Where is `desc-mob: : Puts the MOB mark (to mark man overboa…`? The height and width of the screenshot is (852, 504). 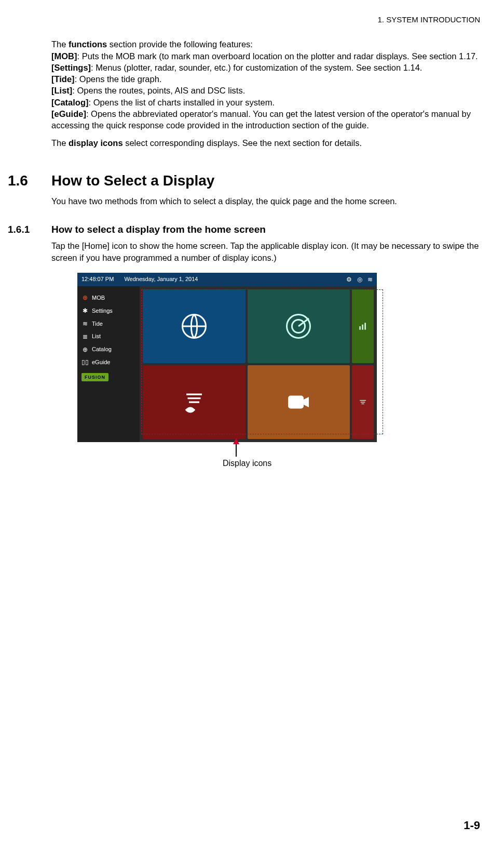 desc-mob: : Puts the MOB mark (to mark man overboa… is located at coordinates (277, 56).